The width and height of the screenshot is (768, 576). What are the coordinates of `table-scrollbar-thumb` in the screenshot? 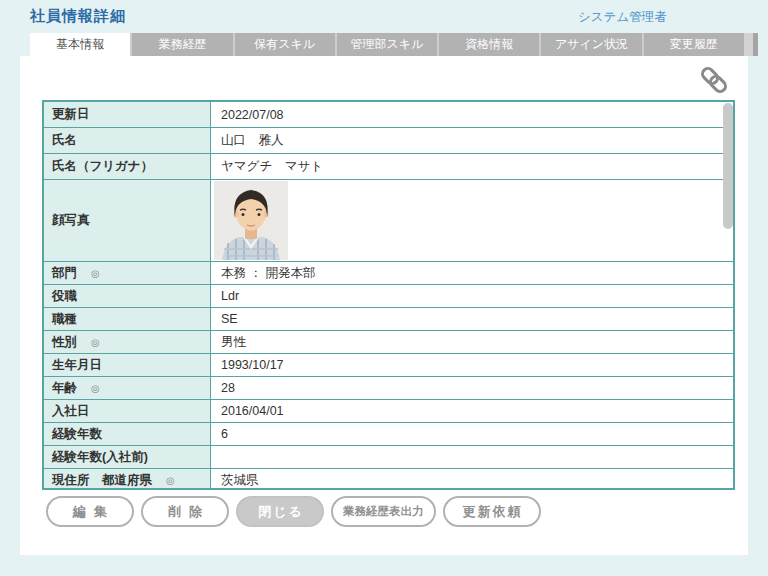 It's located at (728, 166).